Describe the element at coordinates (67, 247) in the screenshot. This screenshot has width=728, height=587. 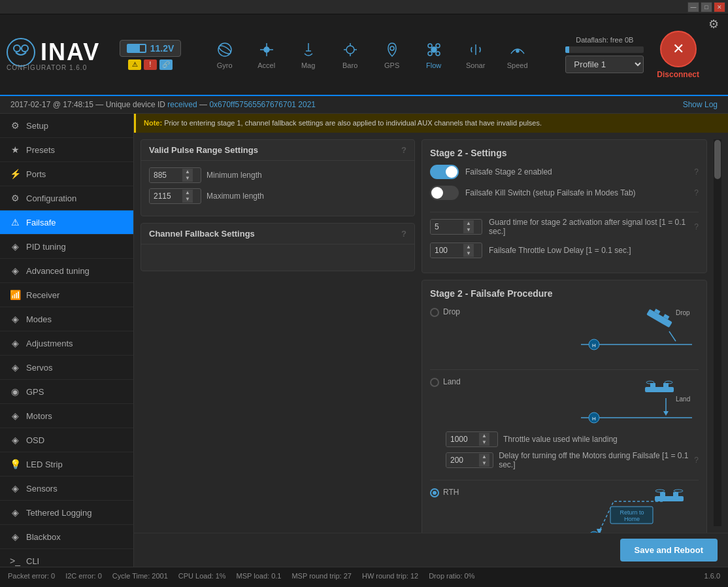
I see `sidebar-item-pid-tuning: ◈ PID tuning` at that location.